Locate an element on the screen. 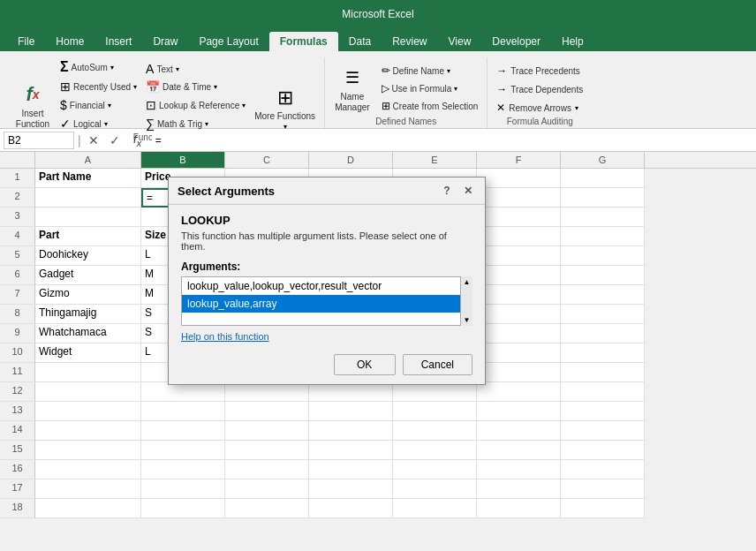  ribbon-tab-draw: Draw is located at coordinates (165, 42).